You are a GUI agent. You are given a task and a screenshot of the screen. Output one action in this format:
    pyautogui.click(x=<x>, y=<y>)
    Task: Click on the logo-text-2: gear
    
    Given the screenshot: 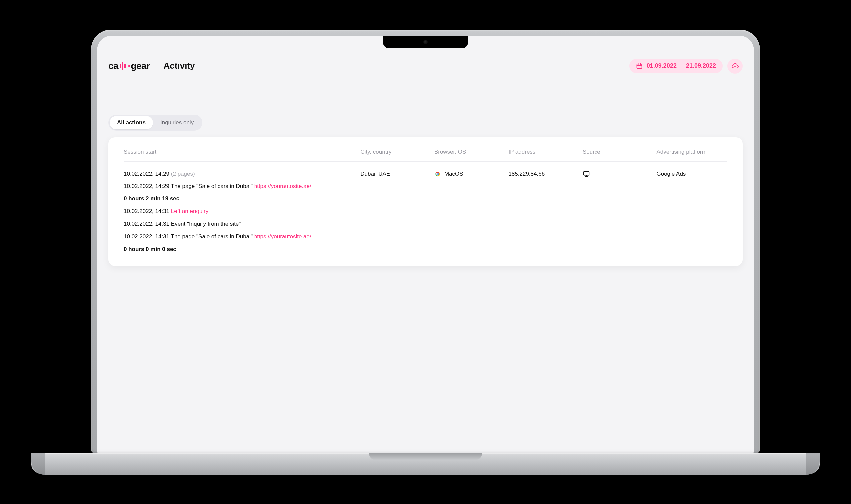 What is the action you would take?
    pyautogui.click(x=140, y=66)
    